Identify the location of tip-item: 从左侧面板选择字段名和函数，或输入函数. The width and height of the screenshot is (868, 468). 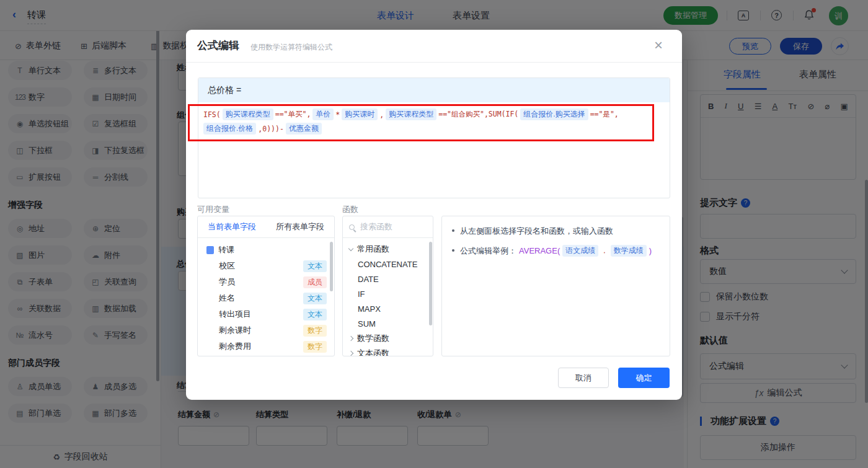
(556, 231).